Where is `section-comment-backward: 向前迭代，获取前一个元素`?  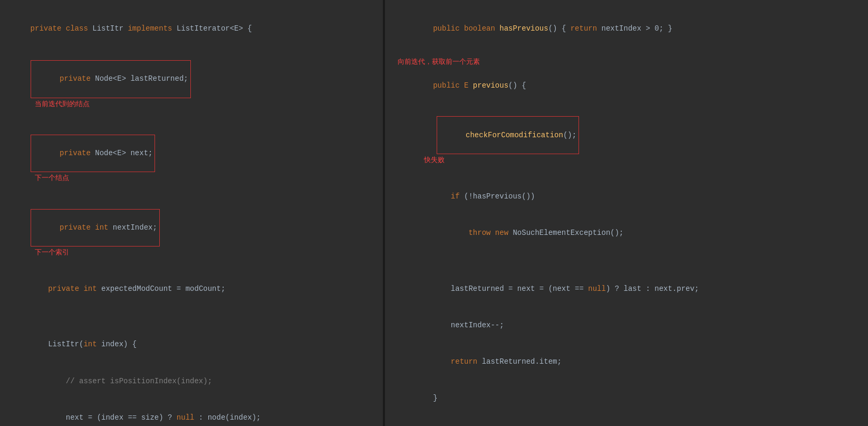 section-comment-backward: 向前迭代，获取前一个元素 is located at coordinates (626, 62).